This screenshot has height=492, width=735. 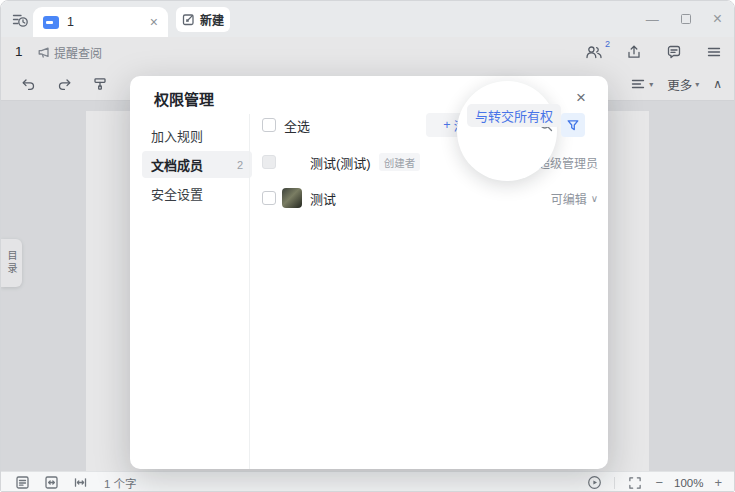 What do you see at coordinates (635, 483) in the screenshot?
I see `fullscreen-button` at bounding box center [635, 483].